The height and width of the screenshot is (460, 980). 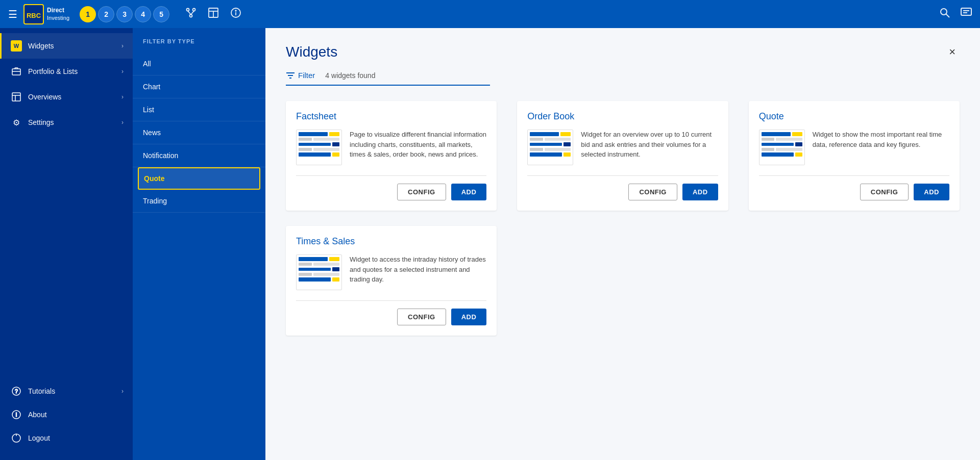 I want to click on filter-label: Filter, so click(x=306, y=75).